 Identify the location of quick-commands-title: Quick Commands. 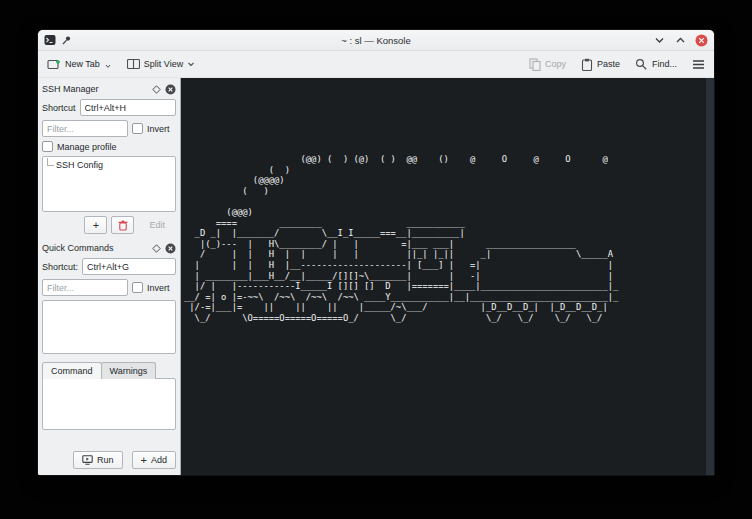
(78, 248).